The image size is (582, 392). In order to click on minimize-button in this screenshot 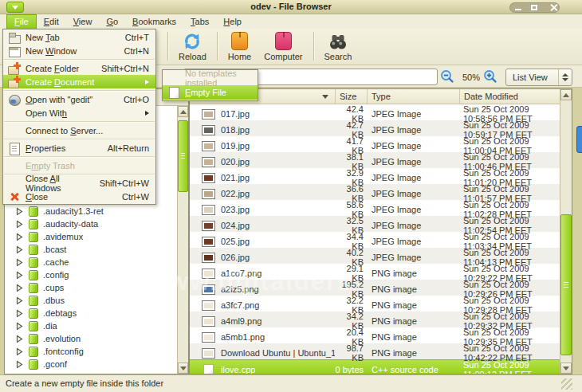, I will do `click(518, 8)`.